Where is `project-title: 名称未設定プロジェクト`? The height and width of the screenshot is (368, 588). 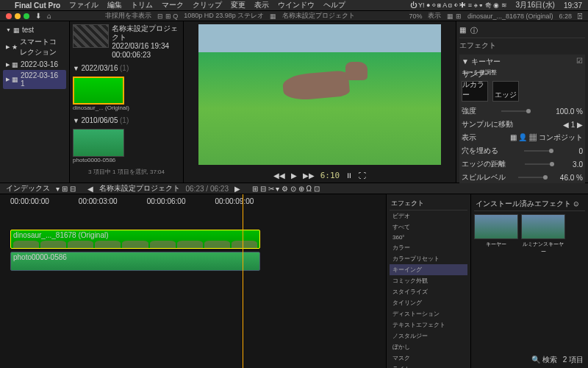
project-title: 名称未設定プロジェクト is located at coordinates (319, 16).